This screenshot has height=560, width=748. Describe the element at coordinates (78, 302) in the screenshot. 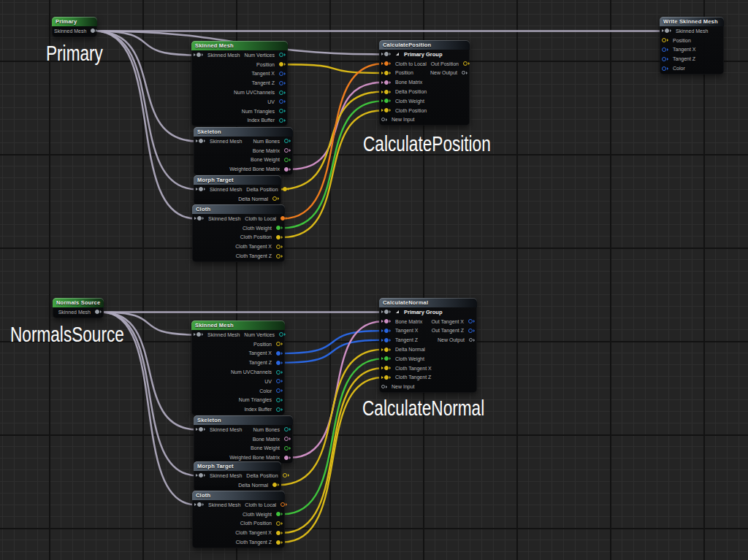

I see `node-title: Normals Source` at that location.